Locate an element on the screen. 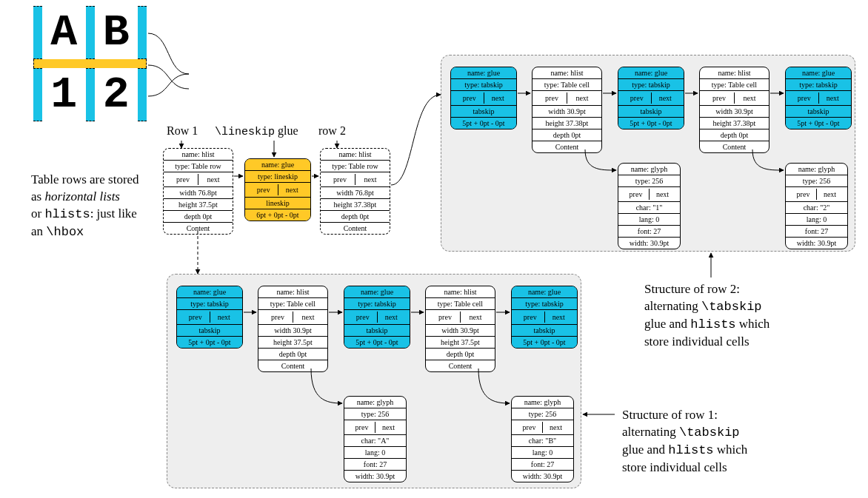 Image resolution: width=868 pixels, height=498 pixels. cell-2: 2 is located at coordinates (117, 95).